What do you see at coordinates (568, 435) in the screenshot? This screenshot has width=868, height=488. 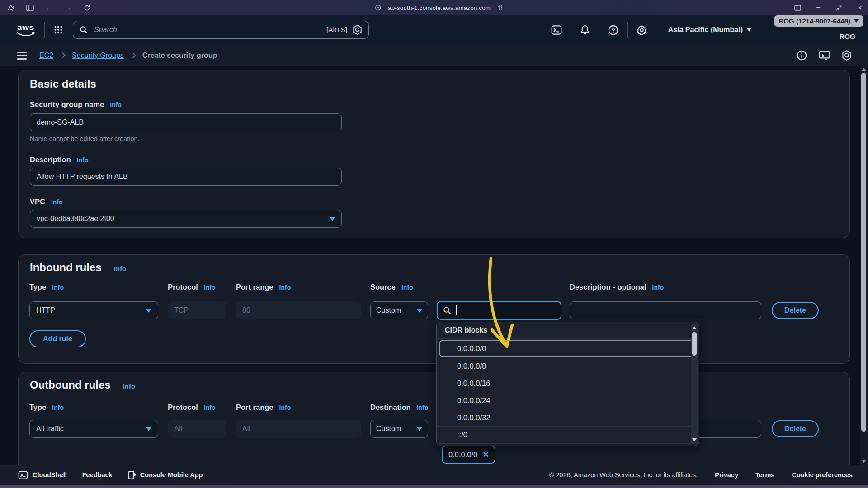 I see `cidr-option: ::/0` at bounding box center [568, 435].